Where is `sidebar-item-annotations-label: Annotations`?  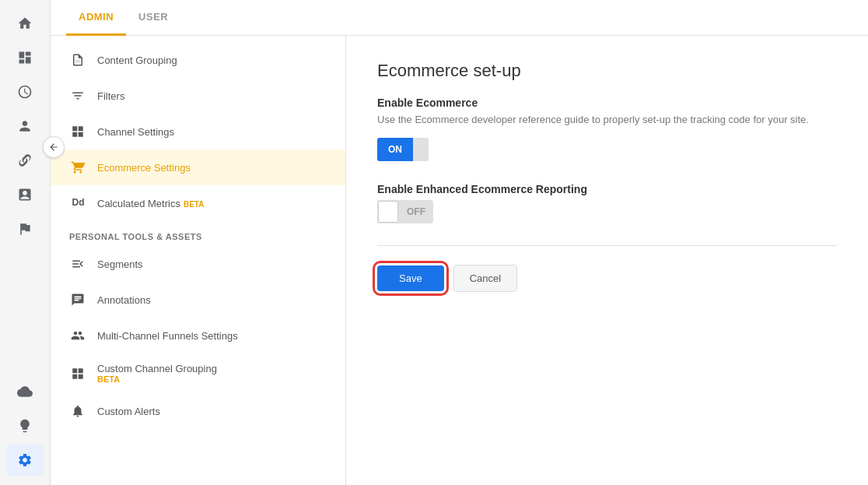
sidebar-item-annotations-label: Annotations is located at coordinates (213, 300).